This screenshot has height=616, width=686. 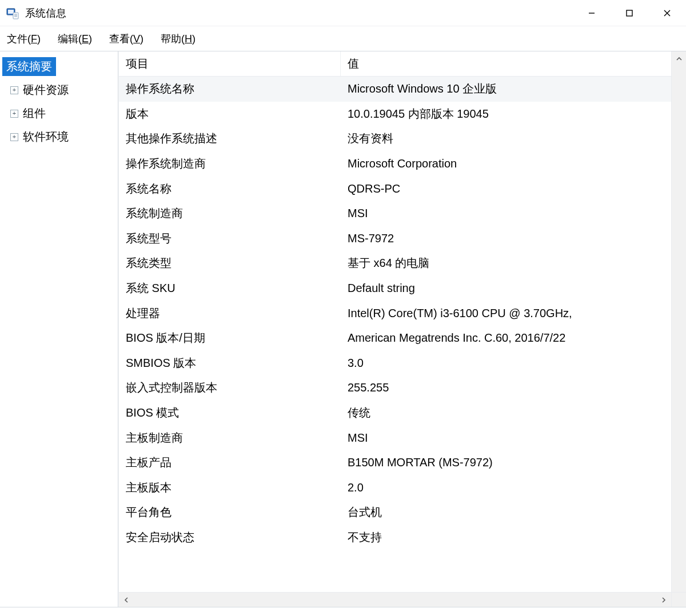 What do you see at coordinates (506, 114) in the screenshot?
I see `cell-value: 10.0.19045 内部版本 19045` at bounding box center [506, 114].